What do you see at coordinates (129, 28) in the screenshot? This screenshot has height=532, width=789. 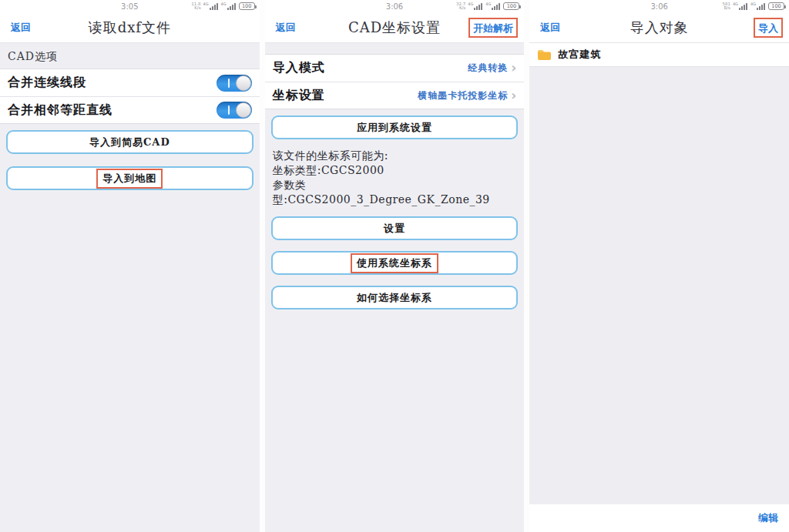 I see `page-title: 读取dxf文件` at bounding box center [129, 28].